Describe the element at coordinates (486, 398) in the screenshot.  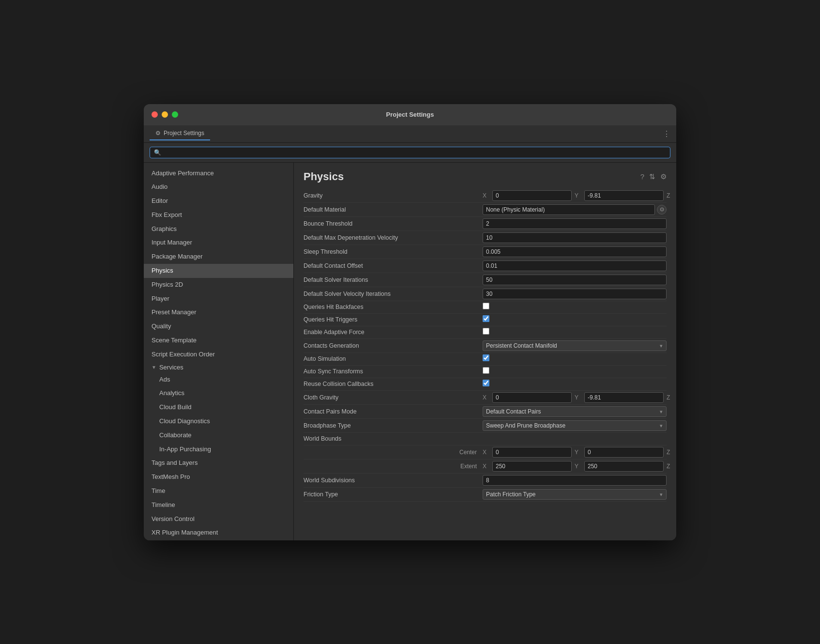
I see `cloth-gravity-x-label: X` at that location.